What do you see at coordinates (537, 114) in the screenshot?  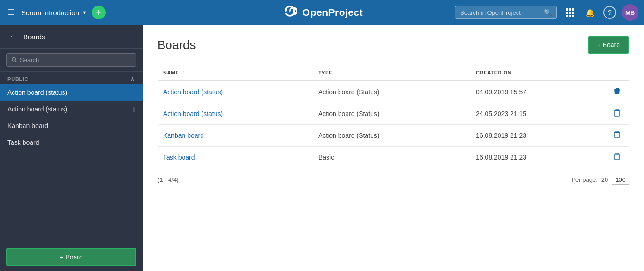 I see `board-created-cell: 24.05.2023 21:15` at bounding box center [537, 114].